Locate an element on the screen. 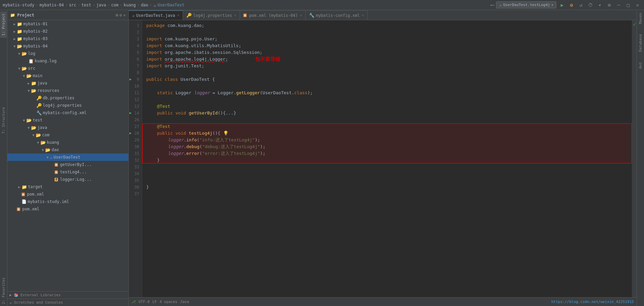  method-icon: m is located at coordinates (56, 172).